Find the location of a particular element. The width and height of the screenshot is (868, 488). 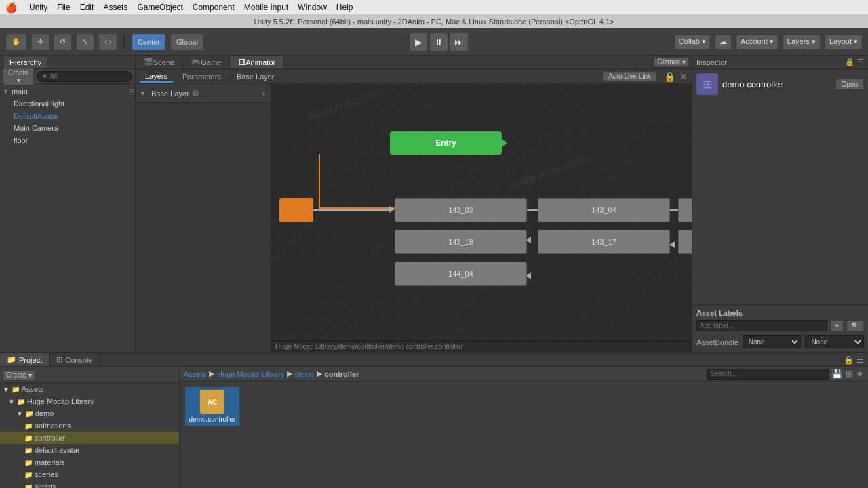

project-star-icon: ★ is located at coordinates (860, 374).